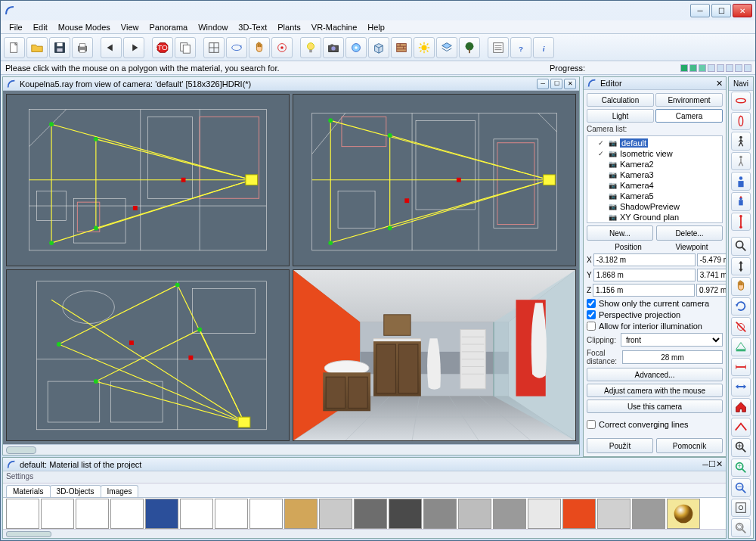  What do you see at coordinates (655, 406) in the screenshot?
I see `use-camera-button: Use this camera` at bounding box center [655, 406].